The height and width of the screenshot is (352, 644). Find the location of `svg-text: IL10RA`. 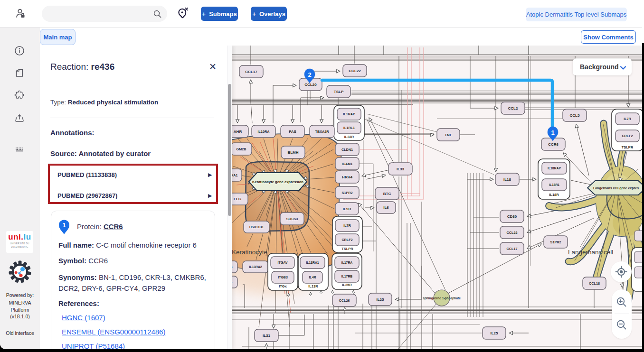

svg-text: IL10RA is located at coordinates (264, 132).